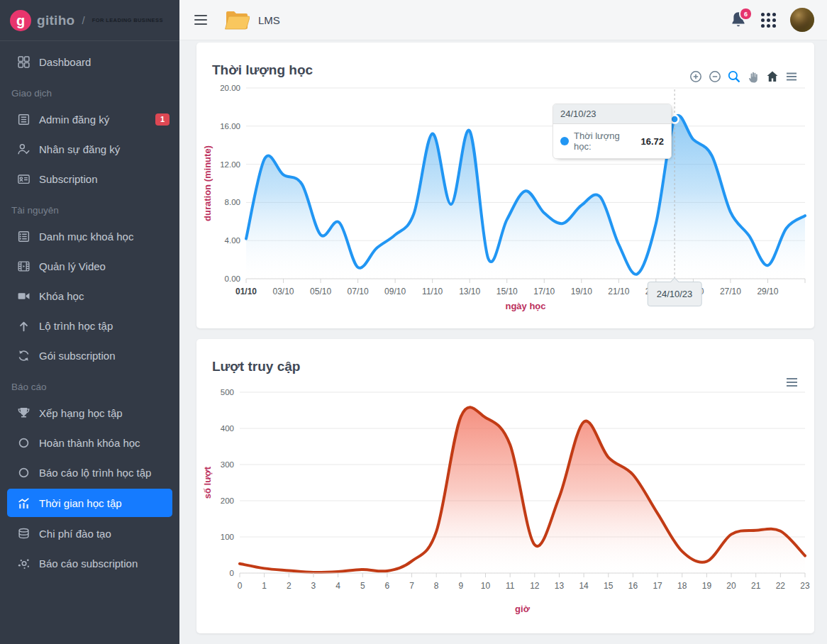 This screenshot has width=827, height=644. Describe the element at coordinates (65, 62) in the screenshot. I see `sidebar-item-label: Dashboard` at that location.